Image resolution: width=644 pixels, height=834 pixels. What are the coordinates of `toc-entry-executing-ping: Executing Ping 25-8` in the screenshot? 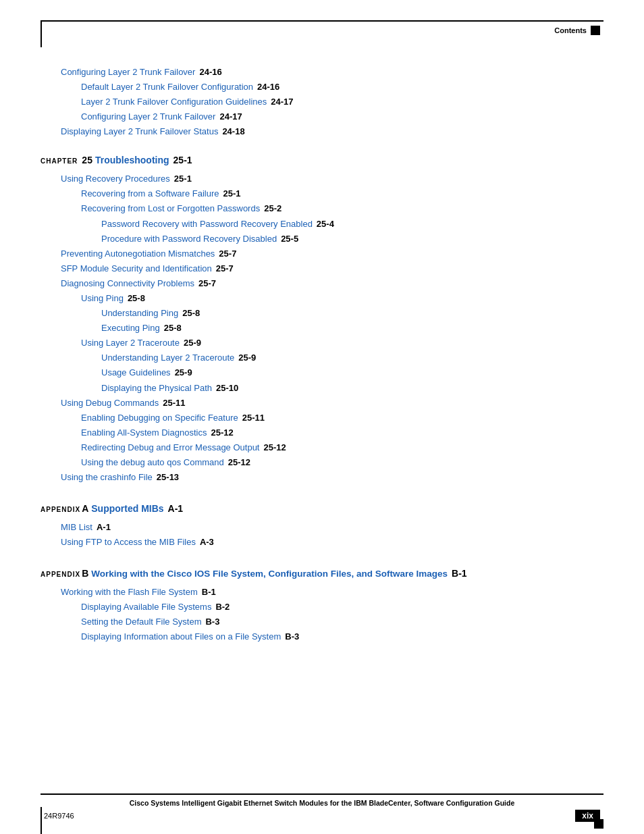 It's located at (322, 328).